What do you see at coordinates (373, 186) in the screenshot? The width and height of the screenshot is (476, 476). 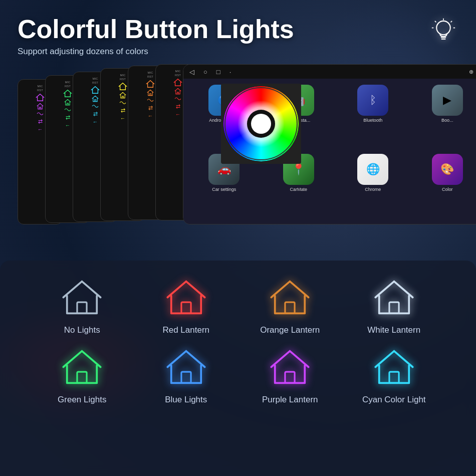 I see `app-chrome: 🌐 Chrome` at bounding box center [373, 186].